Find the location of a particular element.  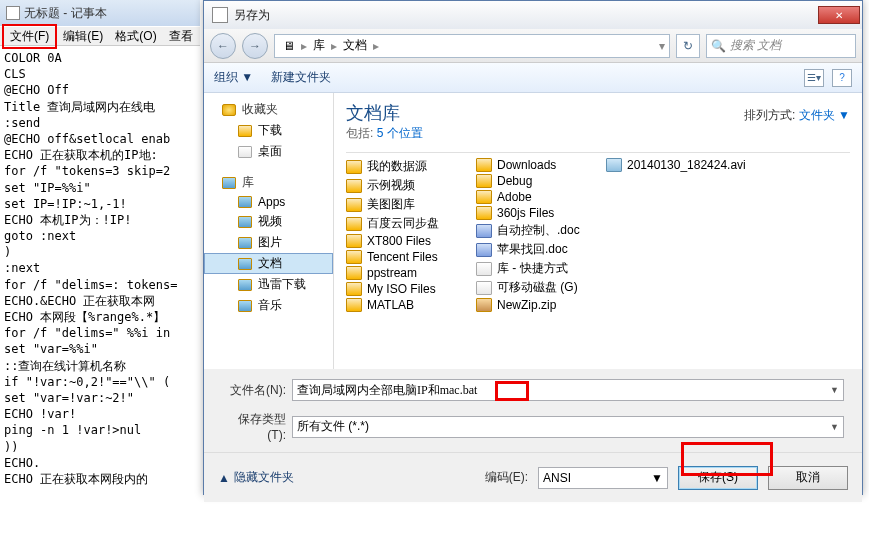

dialog-title: 另存为 is located at coordinates (526, 16).